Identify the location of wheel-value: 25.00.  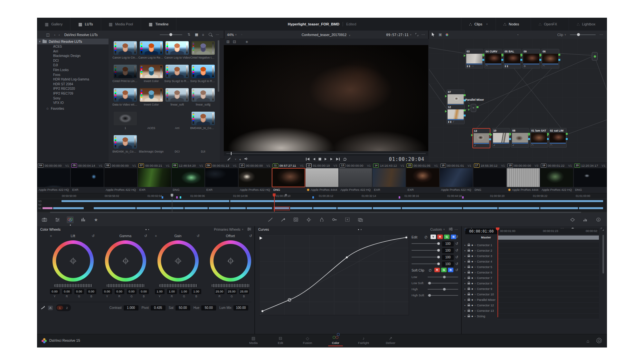
(232, 292).